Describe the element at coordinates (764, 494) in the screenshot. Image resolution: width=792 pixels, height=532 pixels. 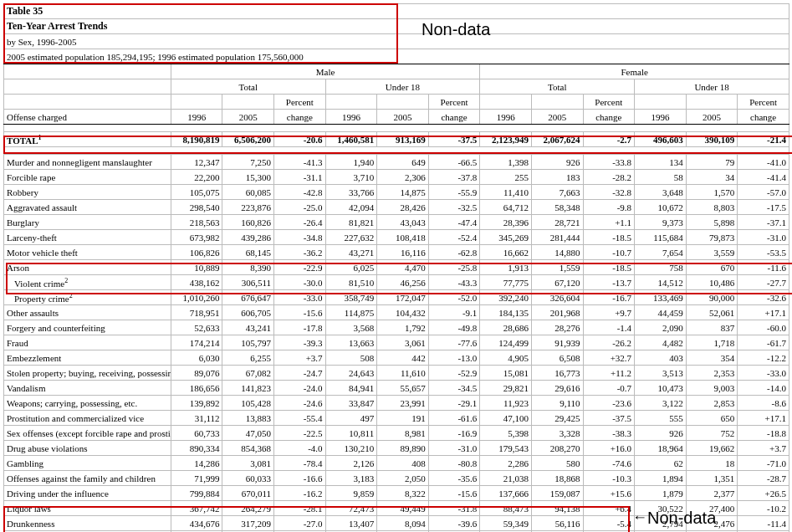
I see `cell-value: +26.5` at that location.